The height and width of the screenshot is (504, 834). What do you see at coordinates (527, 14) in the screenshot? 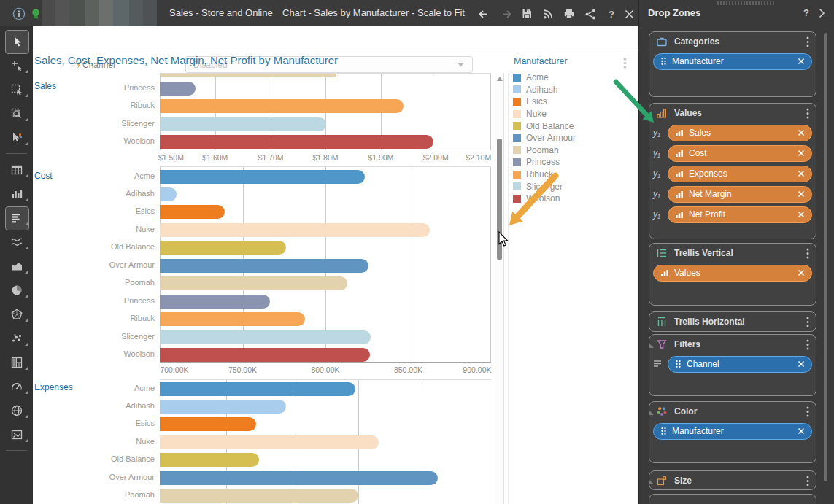
I see `save-button` at bounding box center [527, 14].